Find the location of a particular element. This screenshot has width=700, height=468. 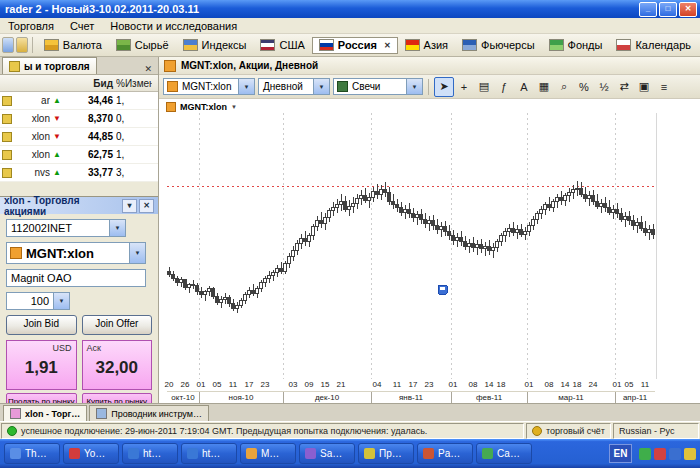

watchlist-row: nvs▲33,773, is located at coordinates (79, 173).